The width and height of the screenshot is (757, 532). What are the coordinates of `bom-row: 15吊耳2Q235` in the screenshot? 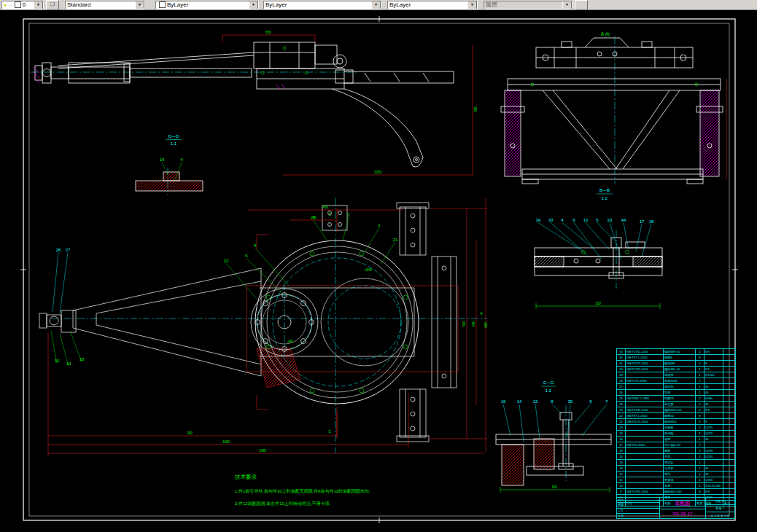 It's located at (677, 457).